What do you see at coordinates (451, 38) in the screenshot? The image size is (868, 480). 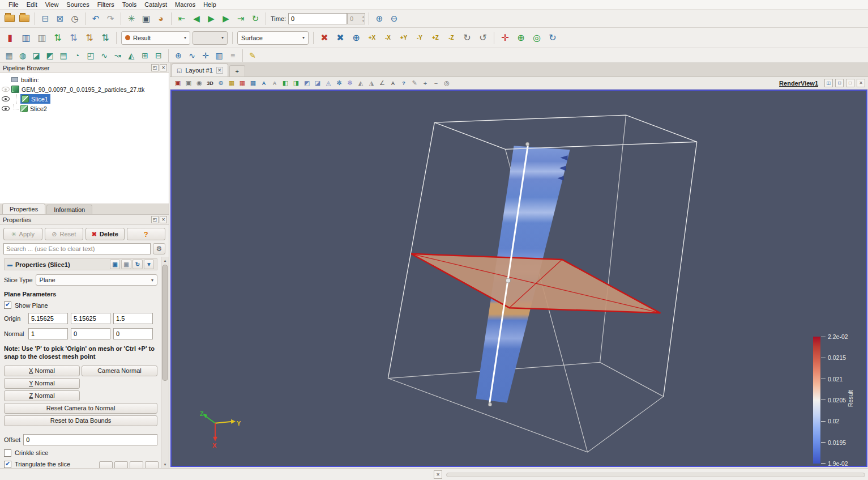 I see `set-view-minus-z-icon: -Z` at bounding box center [451, 38].